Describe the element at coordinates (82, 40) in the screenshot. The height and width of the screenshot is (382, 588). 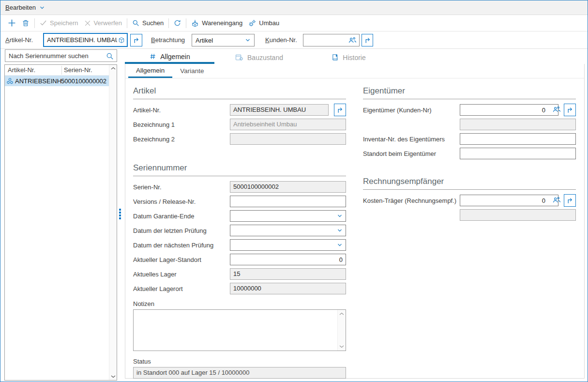
I see `artikel-nr-input` at that location.